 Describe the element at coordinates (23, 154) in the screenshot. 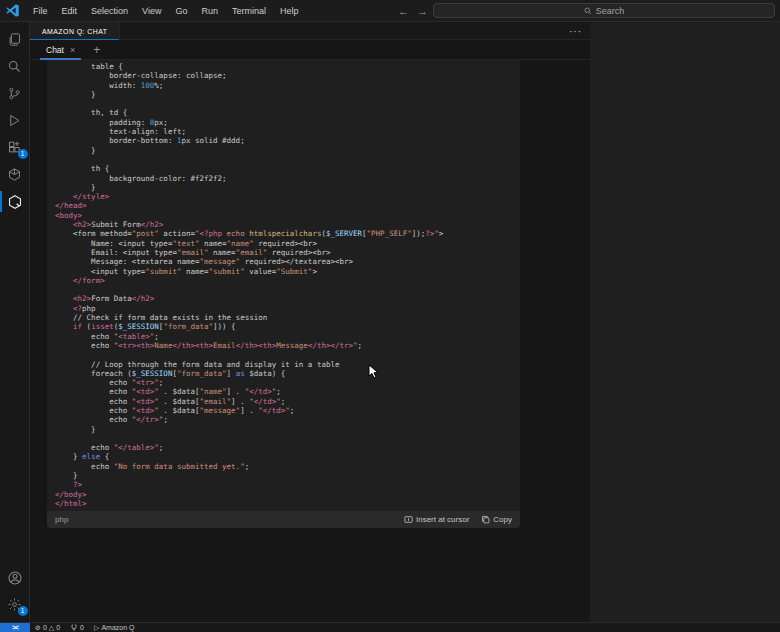

I see `extensions-badge: 1` at that location.